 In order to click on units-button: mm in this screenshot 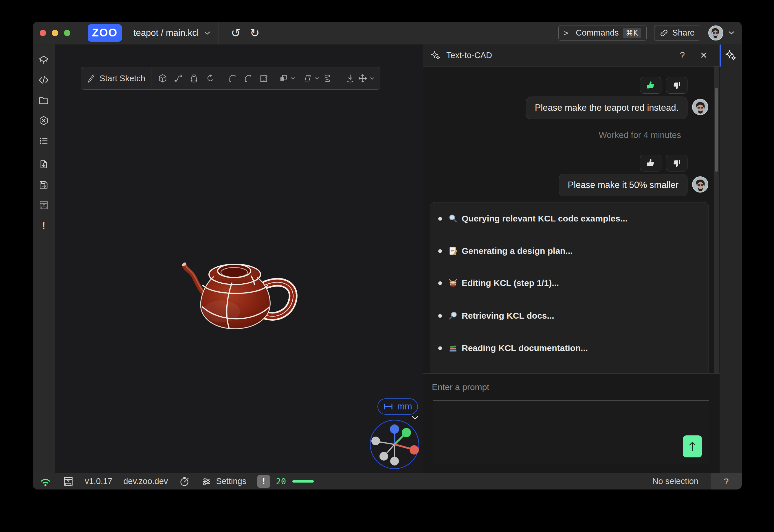, I will do `click(398, 407)`.